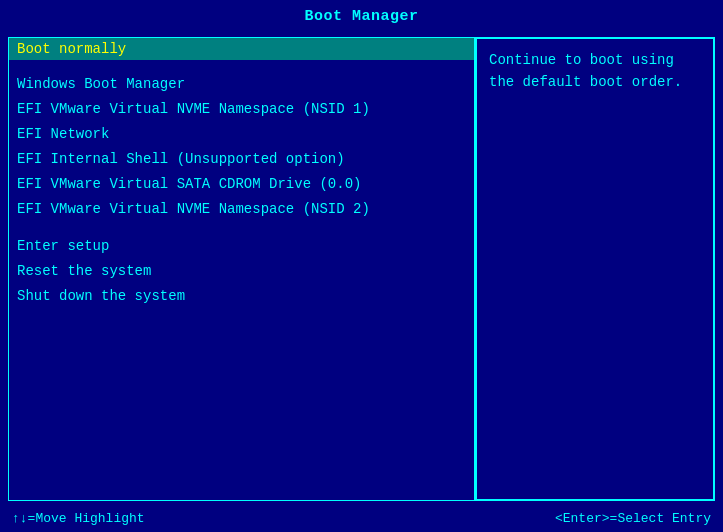 This screenshot has height=532, width=723. I want to click on menu-item-efi-sata-cdrom: EFI VMware Virtual SATA CDROM Drive (0.0…, so click(242, 184).